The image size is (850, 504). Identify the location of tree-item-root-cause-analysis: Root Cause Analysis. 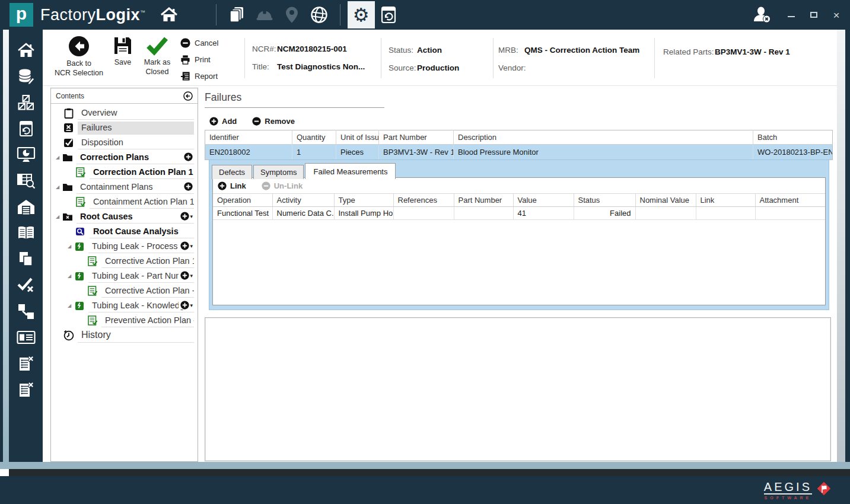
(125, 231).